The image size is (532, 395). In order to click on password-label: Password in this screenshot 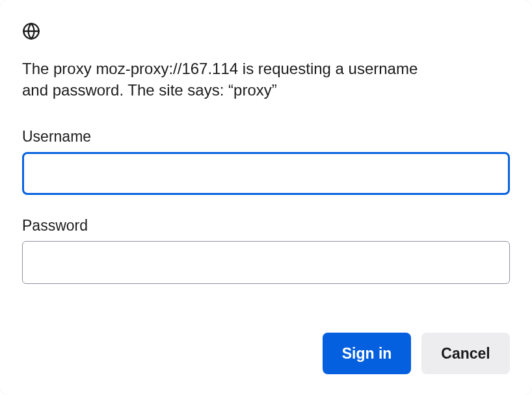, I will do `click(266, 226)`.